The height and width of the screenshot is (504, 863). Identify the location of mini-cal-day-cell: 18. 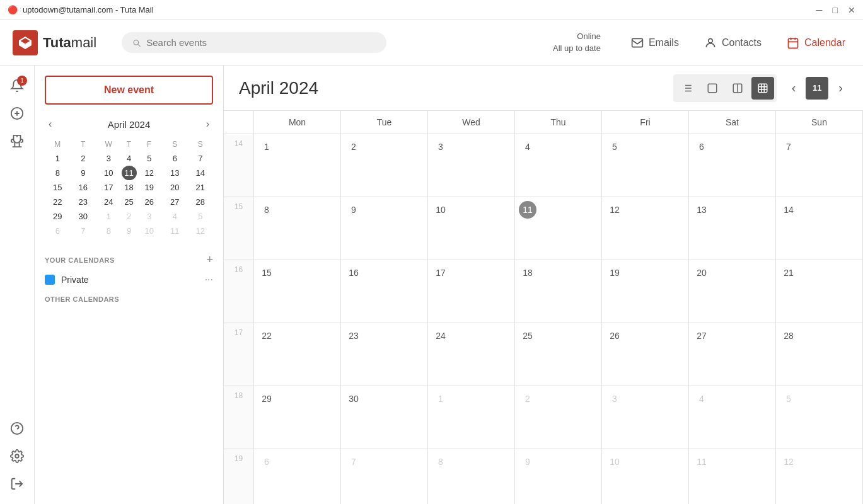
(129, 188).